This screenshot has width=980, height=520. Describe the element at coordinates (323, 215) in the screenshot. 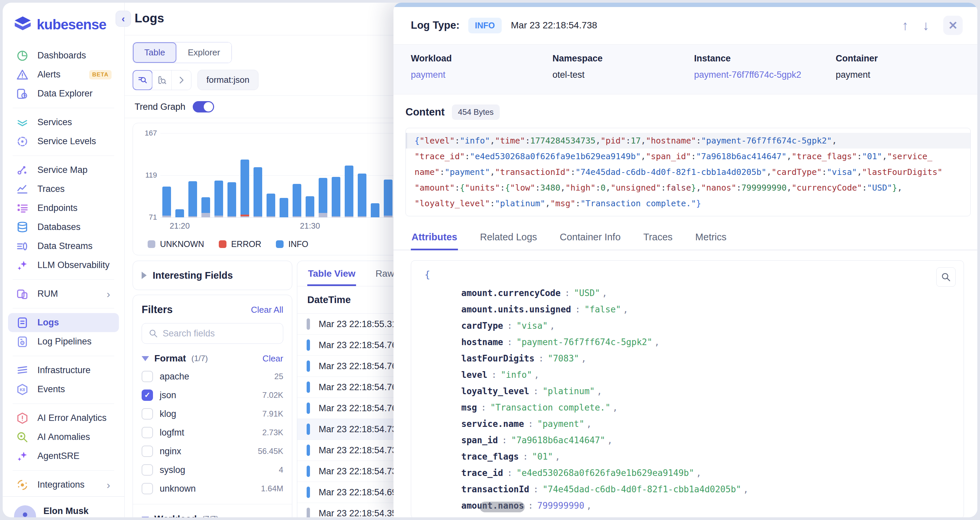

I see `bar-segment-unknown` at that location.